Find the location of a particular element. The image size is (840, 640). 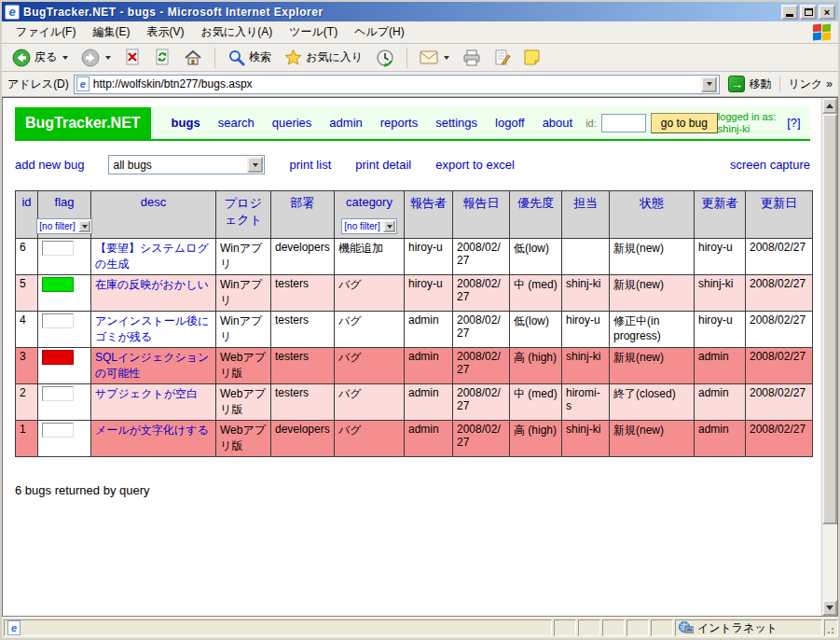

scrollbar-thumb is located at coordinates (830, 319).